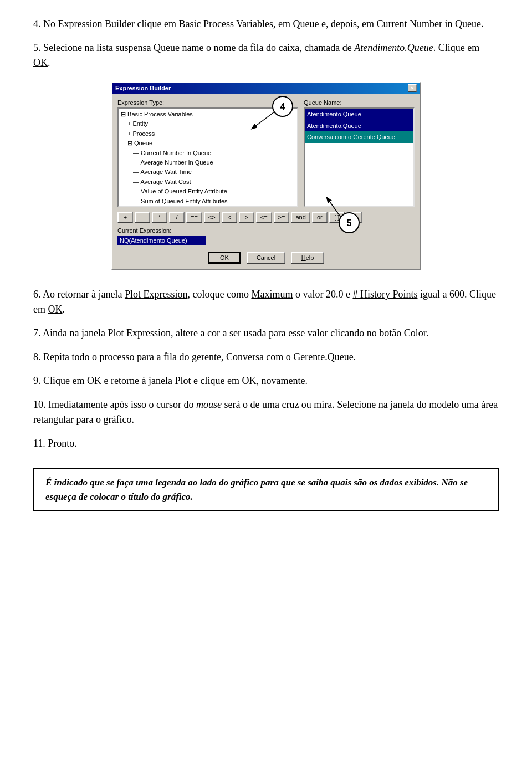 This screenshot has width=532, height=773. I want to click on step7-link1: Plot Expression, so click(139, 333).